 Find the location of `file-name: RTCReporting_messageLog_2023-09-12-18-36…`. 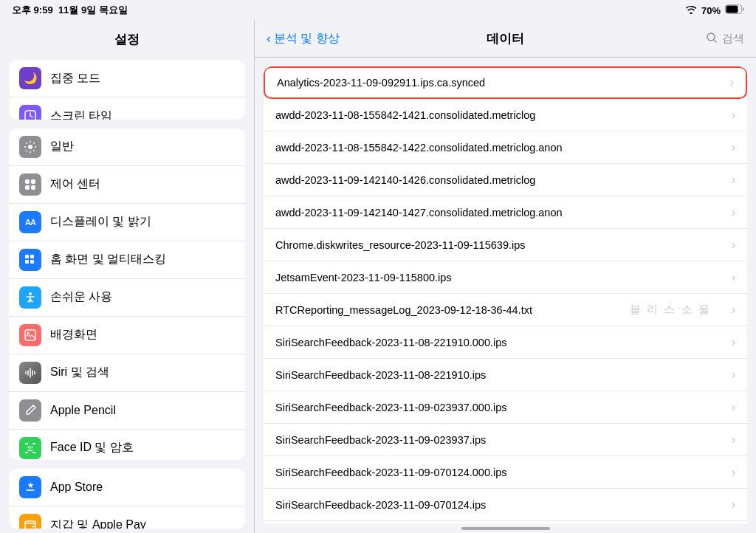

file-name: RTCReporting_messageLog_2023-09-12-18-36… is located at coordinates (453, 310).